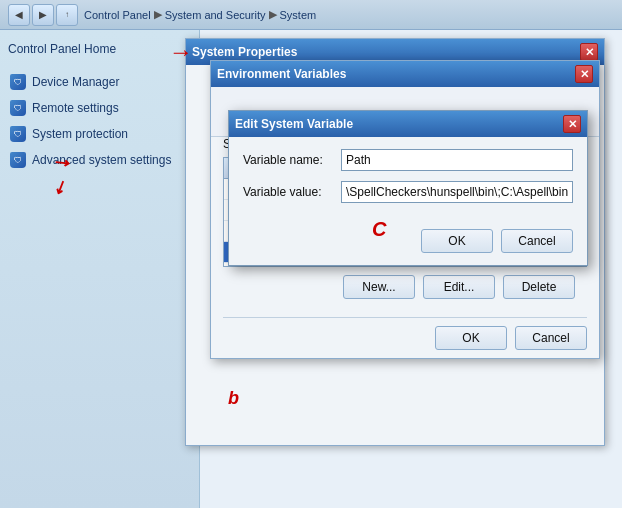 The width and height of the screenshot is (622, 508). What do you see at coordinates (18, 134) in the screenshot?
I see `shield-icon-protection: 🛡` at bounding box center [18, 134].